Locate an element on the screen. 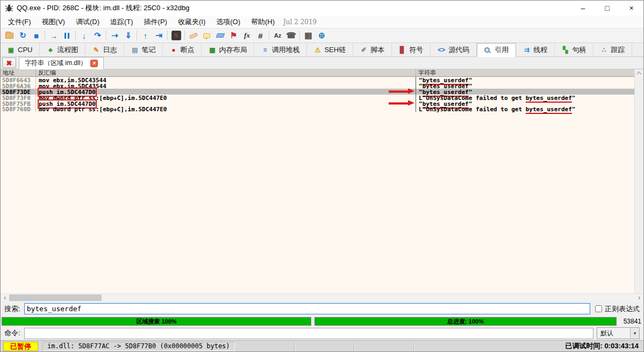  status-spacer is located at coordinates (399, 346).